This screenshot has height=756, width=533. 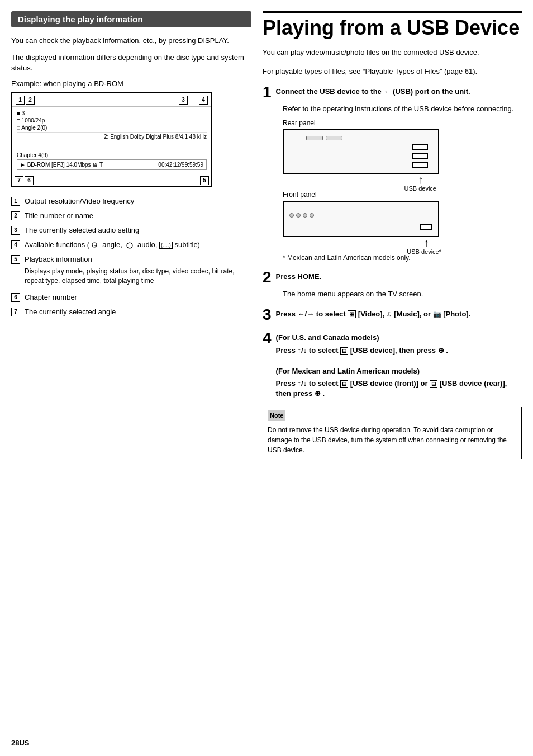 I want to click on step-3-title: Press ←/→ to select ⊞ [Video], ♫ [Music]…, so click(x=373, y=313).